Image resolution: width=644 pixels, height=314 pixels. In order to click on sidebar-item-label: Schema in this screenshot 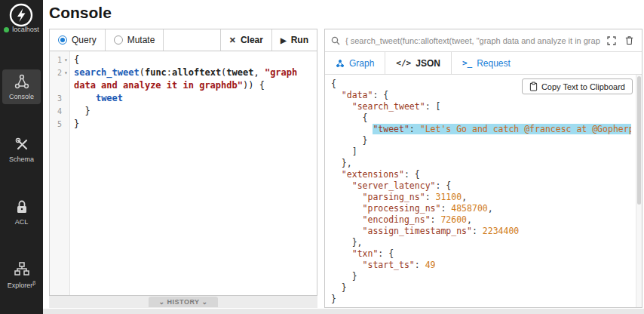, I will do `click(21, 159)`.